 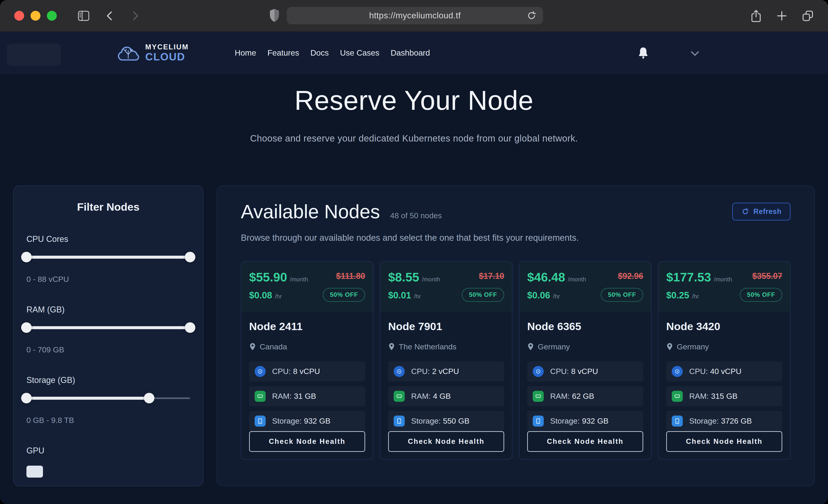 I want to click on bell-icon, so click(x=643, y=54).